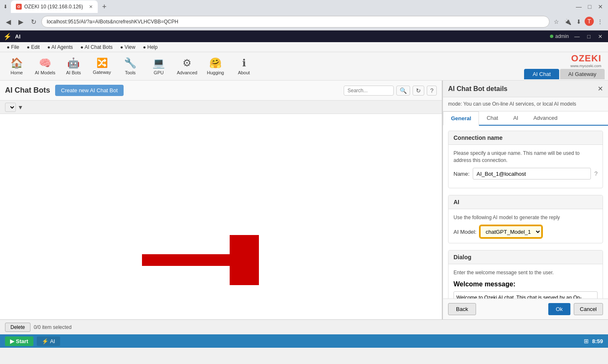  What do you see at coordinates (589, 21) in the screenshot?
I see `profile-btn: T` at bounding box center [589, 21].